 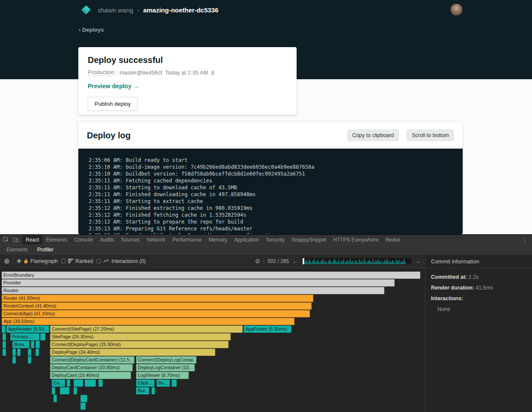 I want to click on flame-bar: AppHeader (6.50…, so click(x=28, y=329).